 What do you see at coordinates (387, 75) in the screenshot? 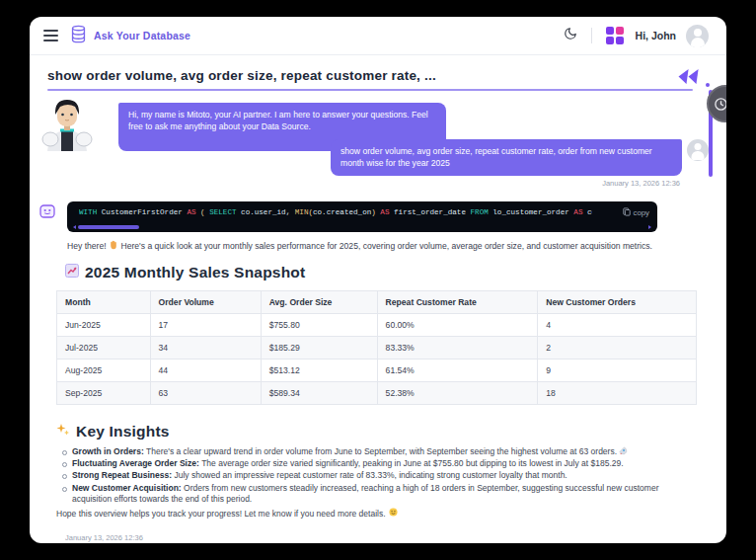
I see `conversation-title: show order volume, avg order size, repea…` at bounding box center [387, 75].